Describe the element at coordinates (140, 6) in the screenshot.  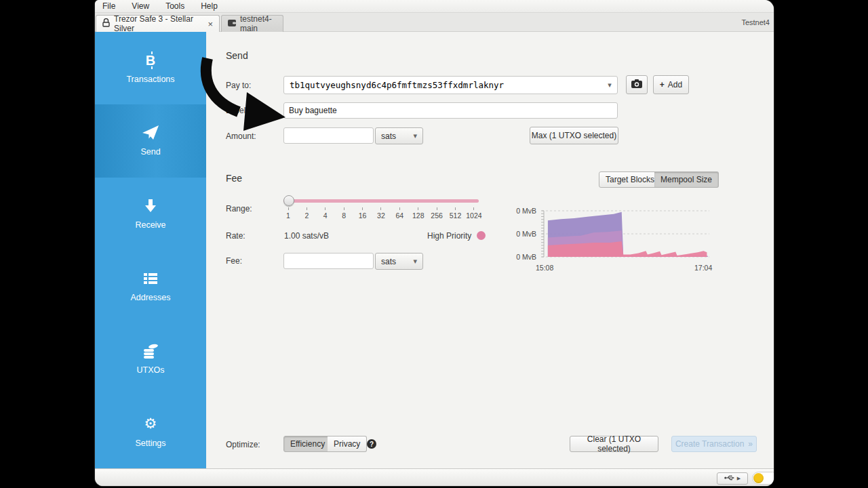
I see `menu-view: View` at that location.